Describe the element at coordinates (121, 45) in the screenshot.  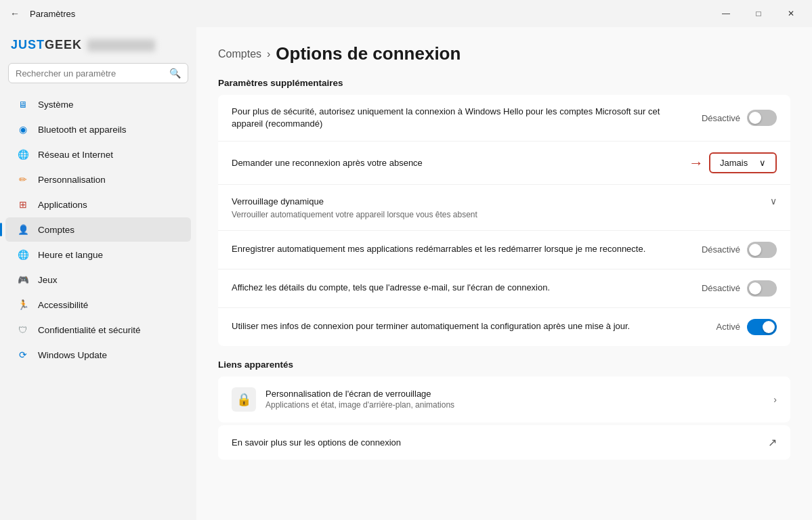
I see `logo-blur` at that location.